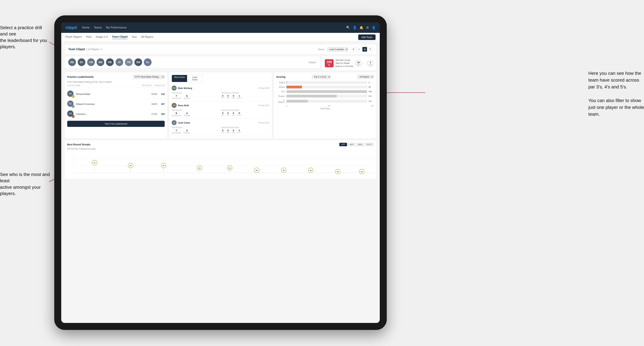  Describe the element at coordinates (354, 49) in the screenshot. I see `grid-view-icon: ⊞` at that location.